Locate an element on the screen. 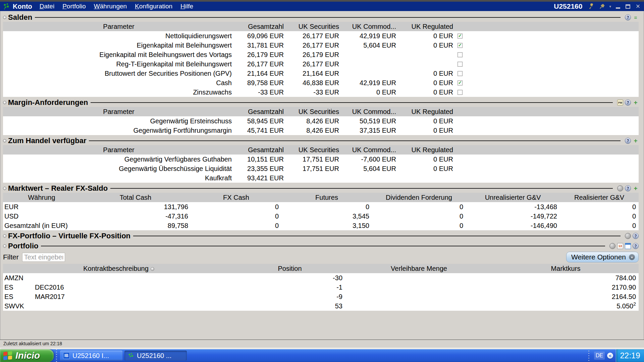 The width and height of the screenshot is (644, 362). cell-uk-securities: 8,426 EUR is located at coordinates (314, 121).